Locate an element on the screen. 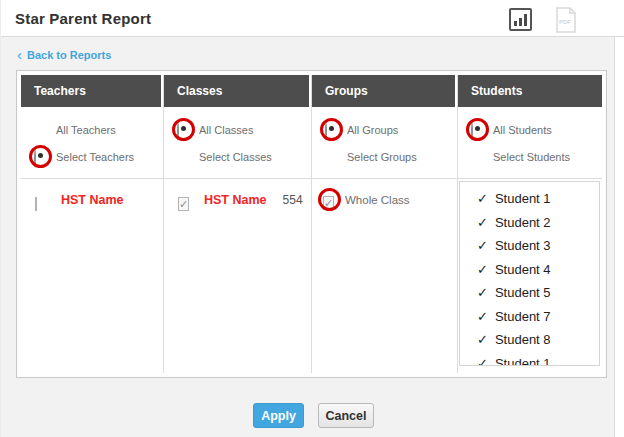 This screenshot has height=437, width=624. column-header-students: Students is located at coordinates (530, 91).